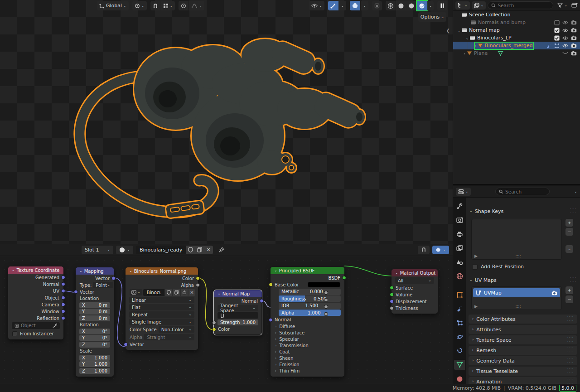 The width and height of the screenshot is (580, 392). I want to click on outliner-row-scene-collection: Scene Collection, so click(517, 15).